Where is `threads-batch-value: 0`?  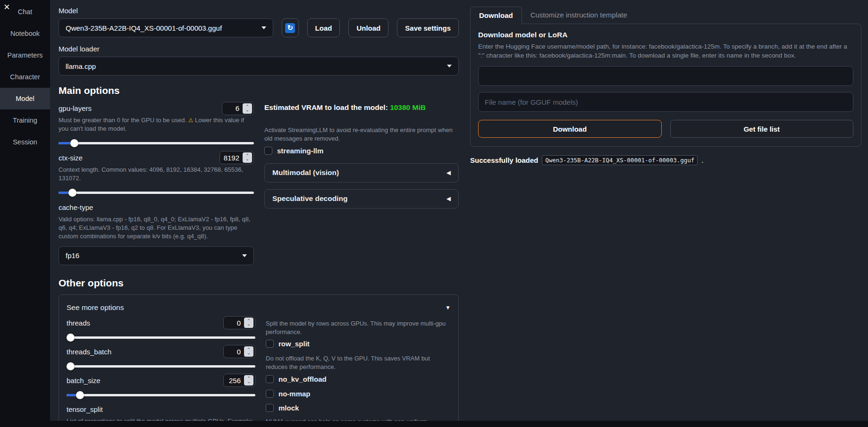
threads-batch-value: 0 is located at coordinates (239, 352).